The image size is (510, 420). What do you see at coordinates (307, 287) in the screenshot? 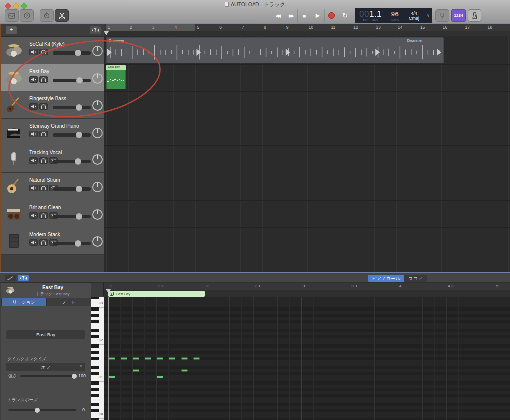
I see `piano-roll-ruler: 11.322.333.344.35` at bounding box center [307, 287].